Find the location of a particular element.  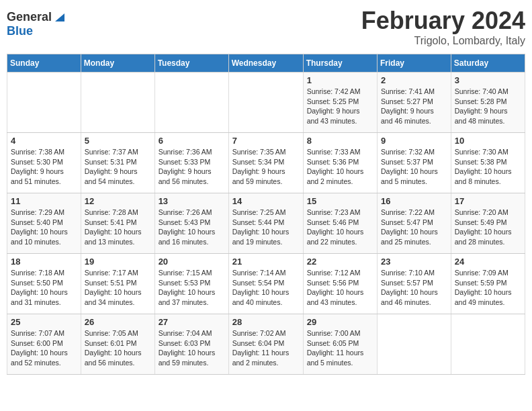

day-number: 2 is located at coordinates (414, 81).